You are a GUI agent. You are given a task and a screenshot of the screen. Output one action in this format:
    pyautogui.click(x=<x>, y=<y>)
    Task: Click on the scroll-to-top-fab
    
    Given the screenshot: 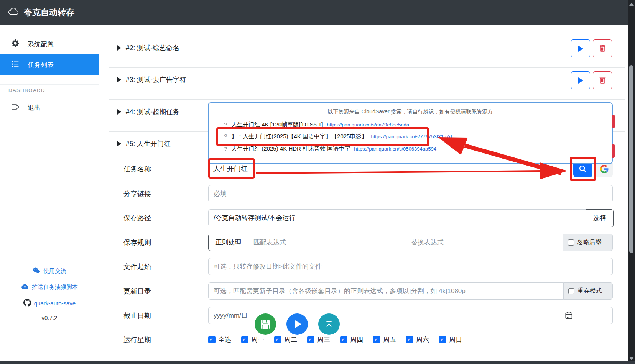 What is the action you would take?
    pyautogui.click(x=329, y=324)
    